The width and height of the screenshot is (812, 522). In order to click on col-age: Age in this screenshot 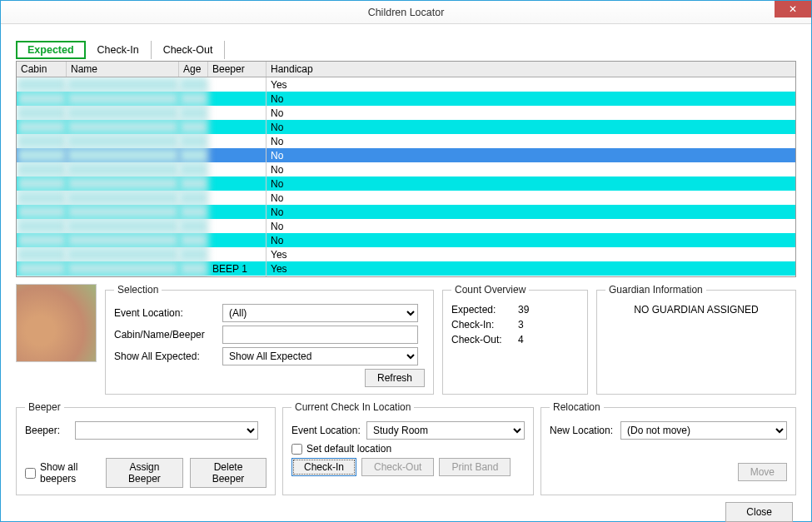, I will do `click(193, 69)`.